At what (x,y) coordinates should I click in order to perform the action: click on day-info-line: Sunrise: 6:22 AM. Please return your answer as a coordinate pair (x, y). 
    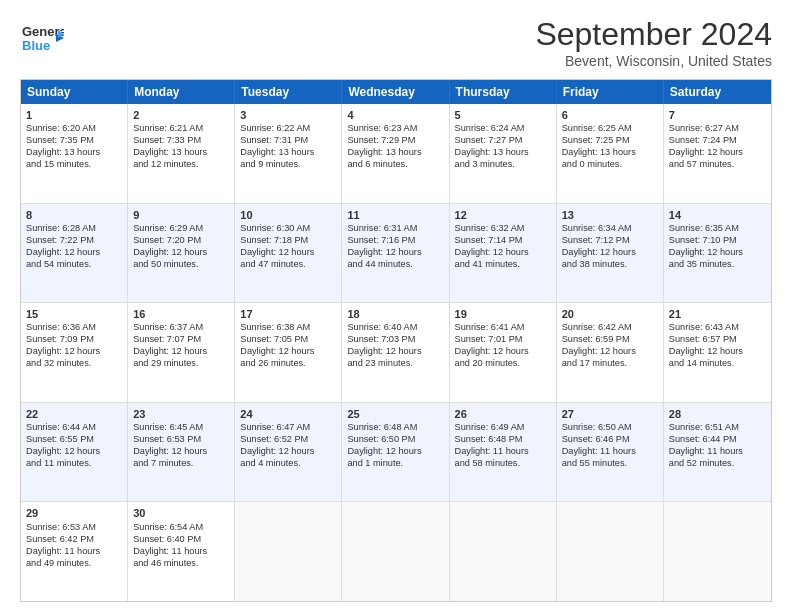
    Looking at the image, I should click on (288, 129).